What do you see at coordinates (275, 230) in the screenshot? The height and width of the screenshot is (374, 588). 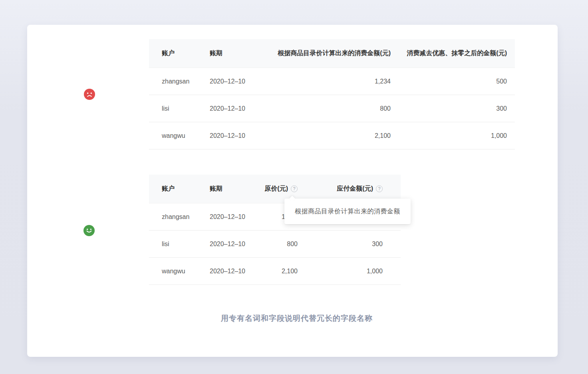 I see `good-example-table: 账户 账期 原价(元) ? 应付金额(元) ? zhangsan 2020–12…` at bounding box center [275, 230].